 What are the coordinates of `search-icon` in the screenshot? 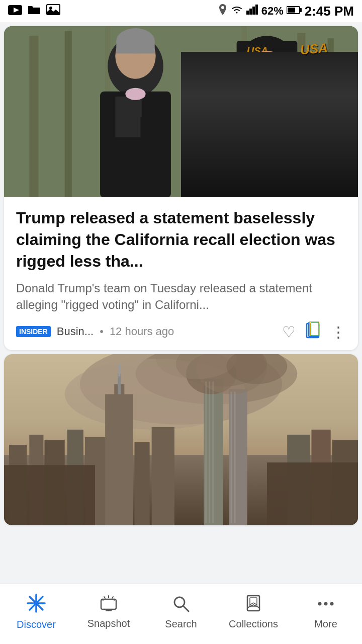 It's located at (181, 605).